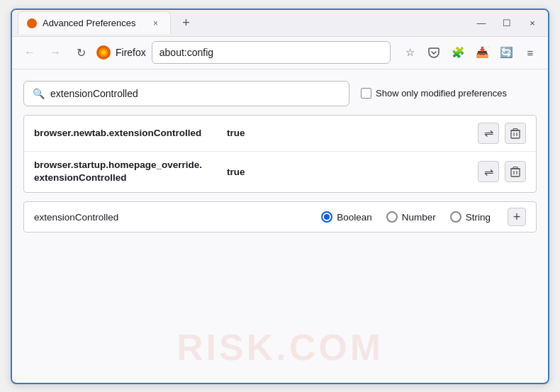 This screenshot has width=560, height=392. What do you see at coordinates (236, 133) in the screenshot?
I see `pref-value-1: true` at bounding box center [236, 133].